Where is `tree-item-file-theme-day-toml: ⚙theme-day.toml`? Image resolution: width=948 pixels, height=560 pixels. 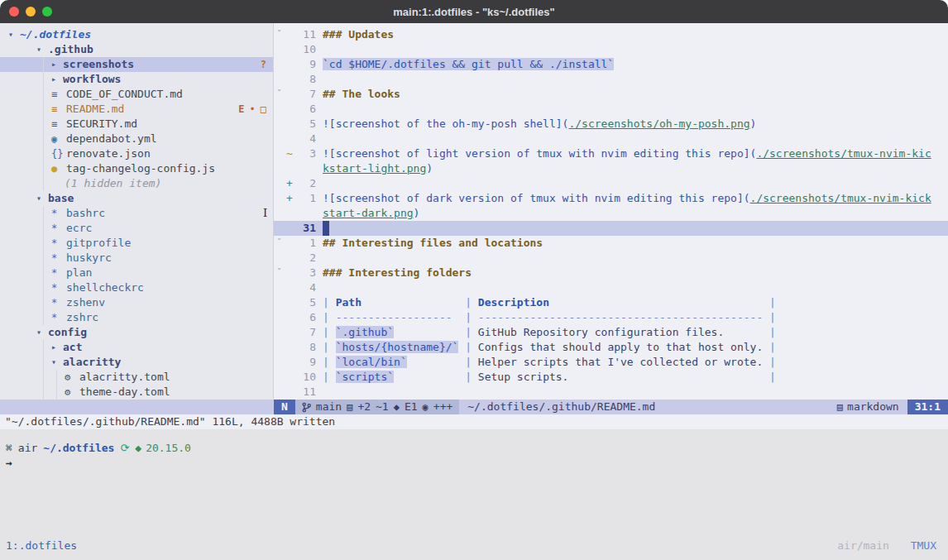
tree-item-file-theme-day-toml: ⚙theme-day.toml is located at coordinates (136, 392).